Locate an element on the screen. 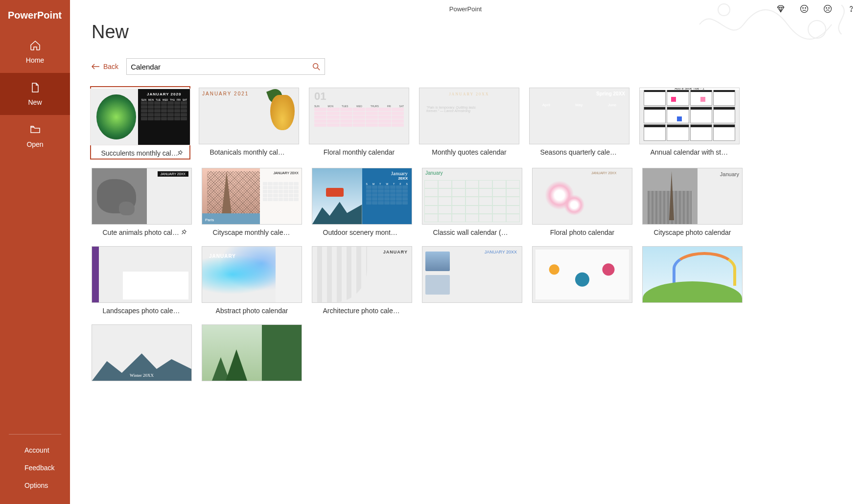 This screenshot has height=504, width=861. search-row: Back is located at coordinates (466, 67).